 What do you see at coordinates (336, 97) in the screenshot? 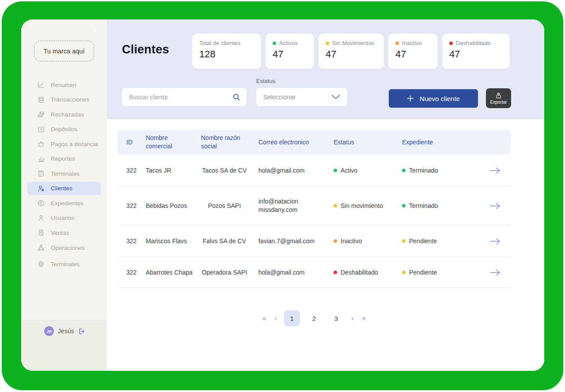
I see `chevron-down-icon` at bounding box center [336, 97].